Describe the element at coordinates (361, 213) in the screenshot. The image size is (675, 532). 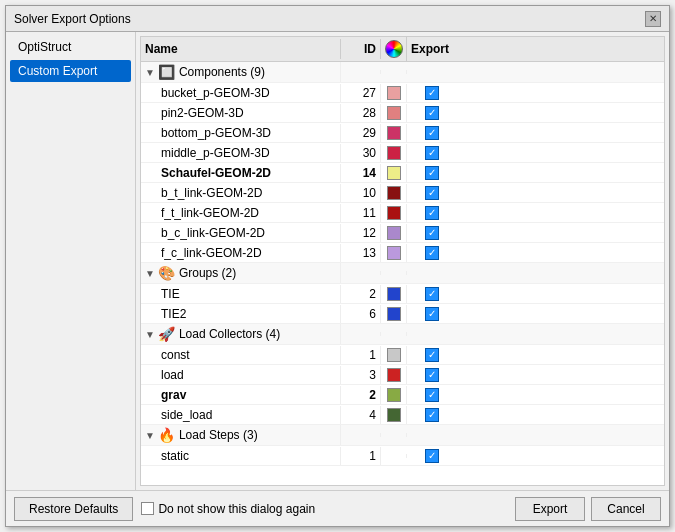
I see `item-id: 11` at that location.